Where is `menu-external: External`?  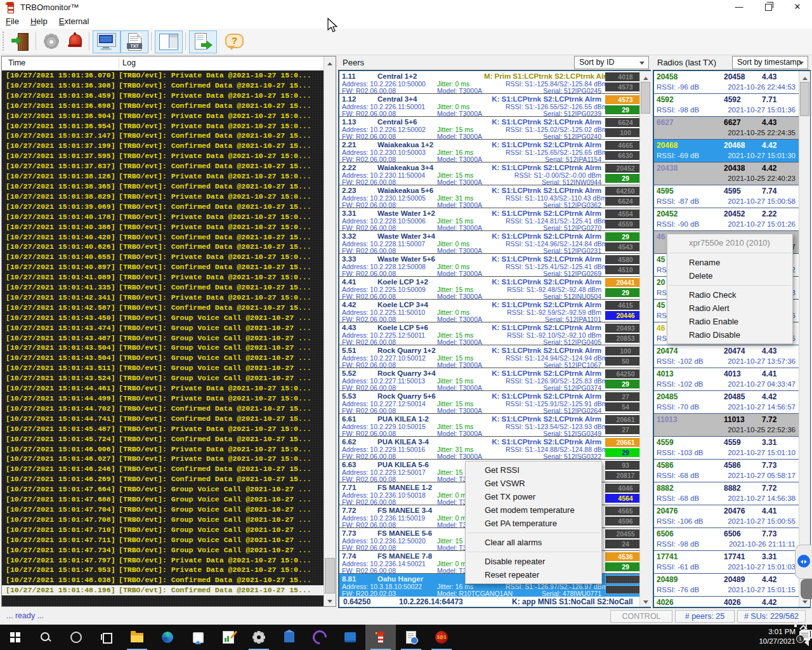
menu-external: External is located at coordinates (74, 22).